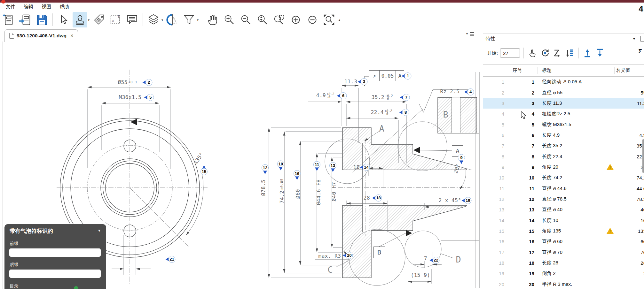 Image resolution: width=644 pixels, height=289 pixels. Describe the element at coordinates (563, 220) in the screenshot. I see `table-row: 1414长度 1010` at that location.